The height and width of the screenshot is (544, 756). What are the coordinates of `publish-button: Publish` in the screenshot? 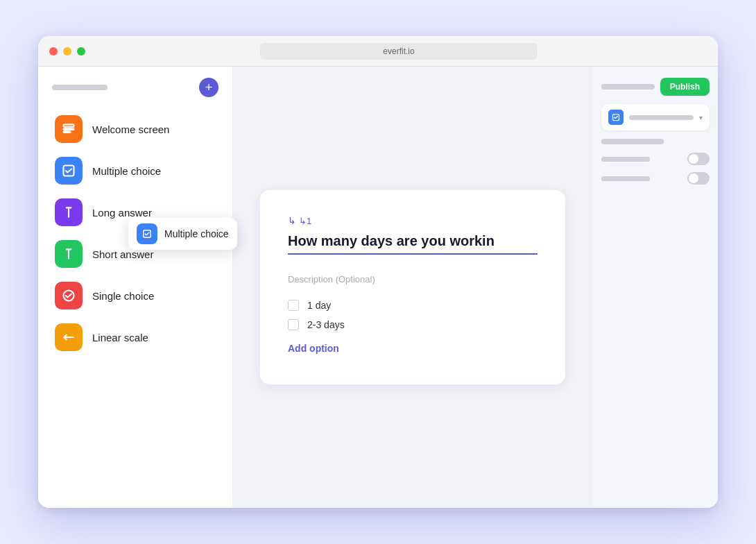 It's located at (685, 87).